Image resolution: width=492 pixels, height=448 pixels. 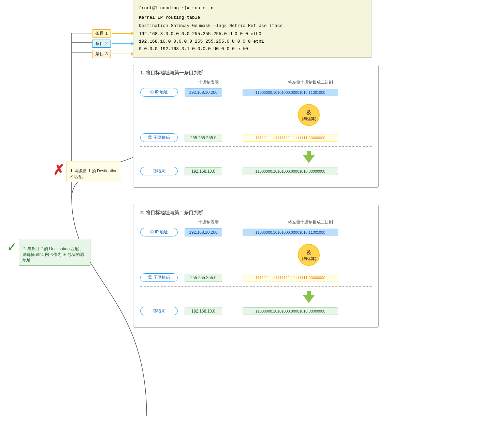 What do you see at coordinates (290, 311) in the screenshot?
I see `s2-result-binary: 11000000.10101000.00001010.00000000` at bounding box center [290, 311].